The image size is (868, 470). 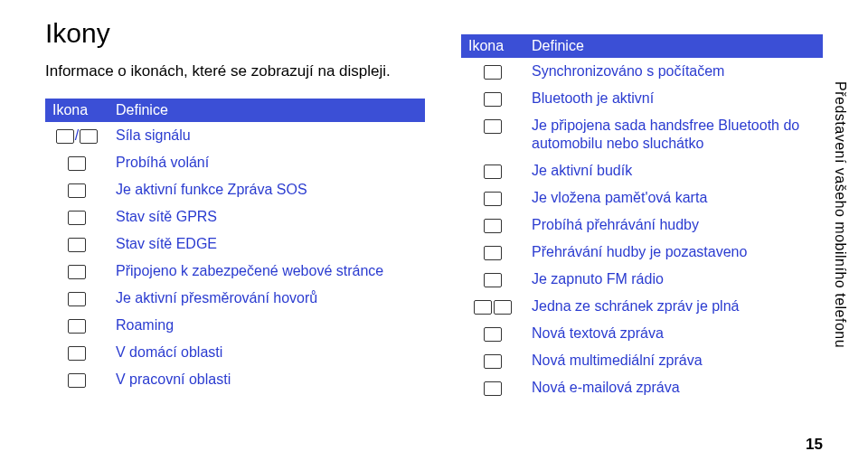 I want to click on def-cell: Nová textová zpráva, so click(x=674, y=334).